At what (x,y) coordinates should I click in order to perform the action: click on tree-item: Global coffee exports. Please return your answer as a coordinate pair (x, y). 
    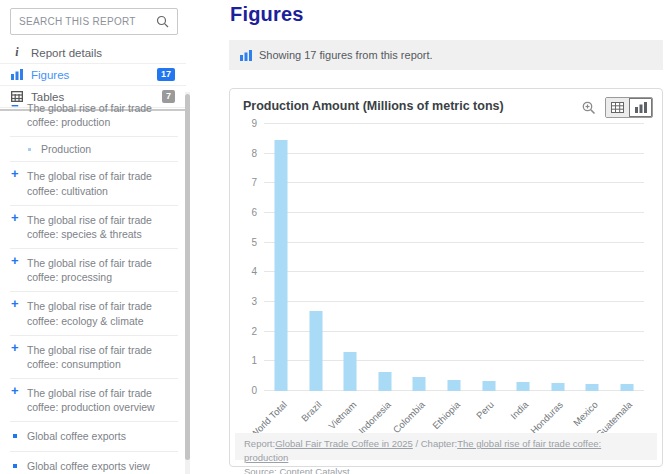
    Looking at the image, I should click on (94, 436).